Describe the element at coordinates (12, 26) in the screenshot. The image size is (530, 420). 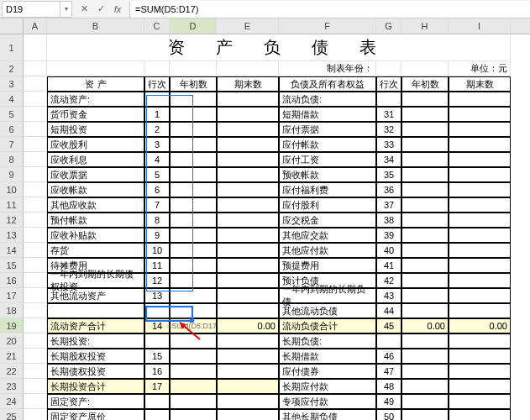
I see `select-all-corner` at that location.